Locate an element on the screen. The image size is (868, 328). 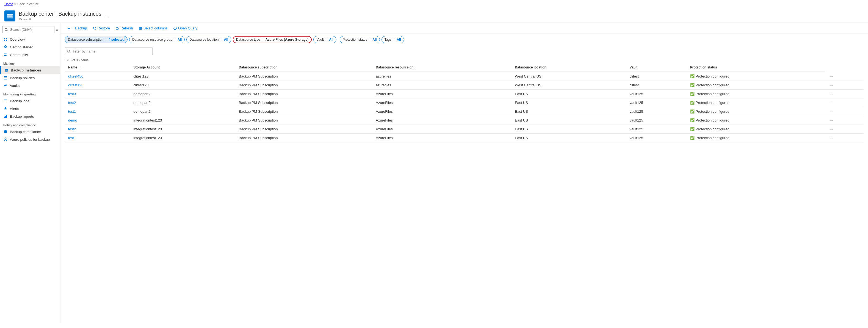
col-subscription: Datasource subscription is located at coordinates (304, 67).